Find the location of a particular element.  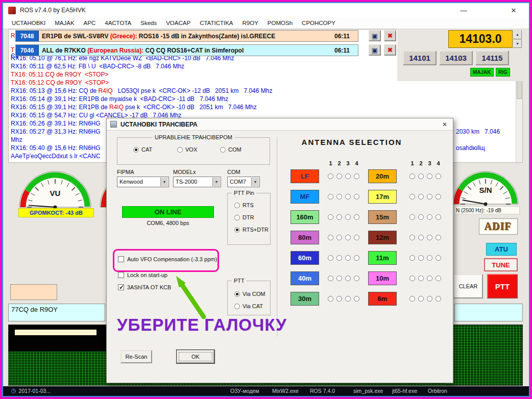

message-banner: 7048 ER1PB de SWL-SV8RV (Greece): ROS16 … is located at coordinates (187, 36).